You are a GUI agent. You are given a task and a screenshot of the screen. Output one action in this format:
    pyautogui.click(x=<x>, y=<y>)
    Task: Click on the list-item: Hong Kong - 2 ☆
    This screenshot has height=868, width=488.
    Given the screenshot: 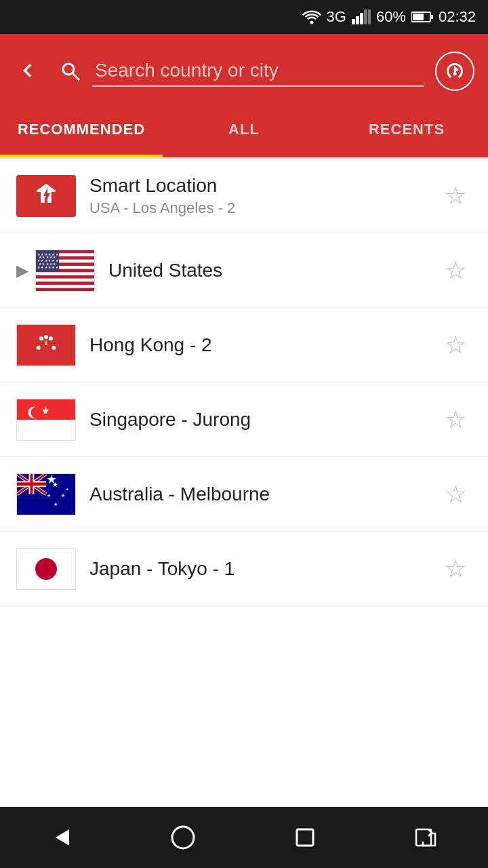 What is the action you would take?
    pyautogui.click(x=244, y=345)
    